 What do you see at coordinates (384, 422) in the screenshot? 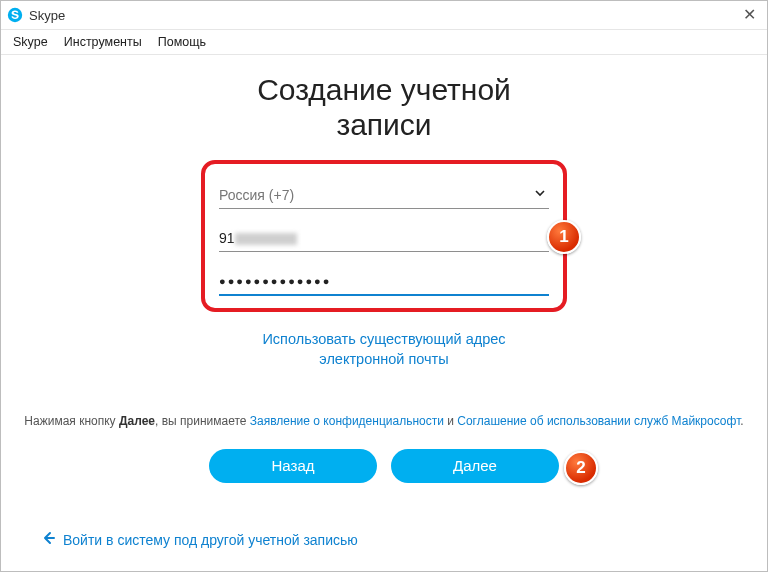
I see `legal-text: Нажимая кнопку Далее, вы принимаете Заяв…` at bounding box center [384, 422].